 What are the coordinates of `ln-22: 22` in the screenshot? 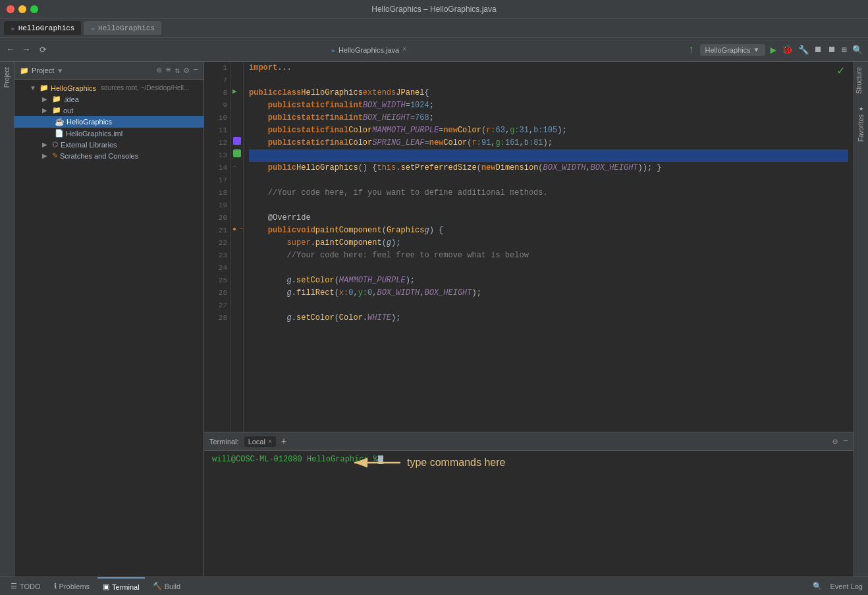 It's located at (217, 244).